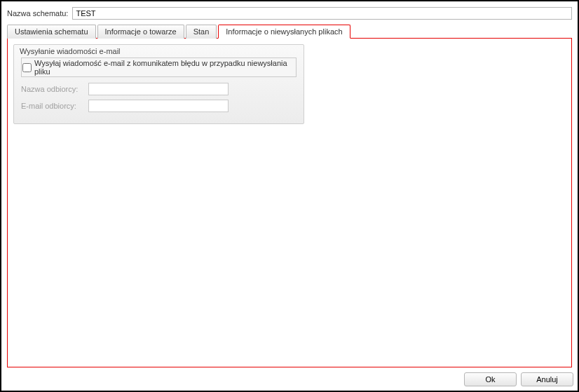 The width and height of the screenshot is (579, 392). What do you see at coordinates (491, 379) in the screenshot?
I see `ok-button: Ok` at bounding box center [491, 379].